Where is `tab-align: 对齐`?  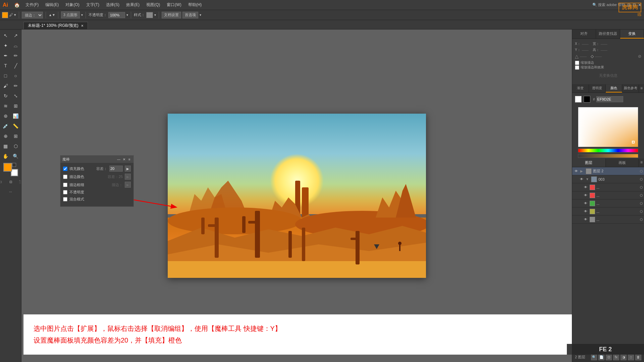 tab-align: 对齐 is located at coordinates (584, 34).